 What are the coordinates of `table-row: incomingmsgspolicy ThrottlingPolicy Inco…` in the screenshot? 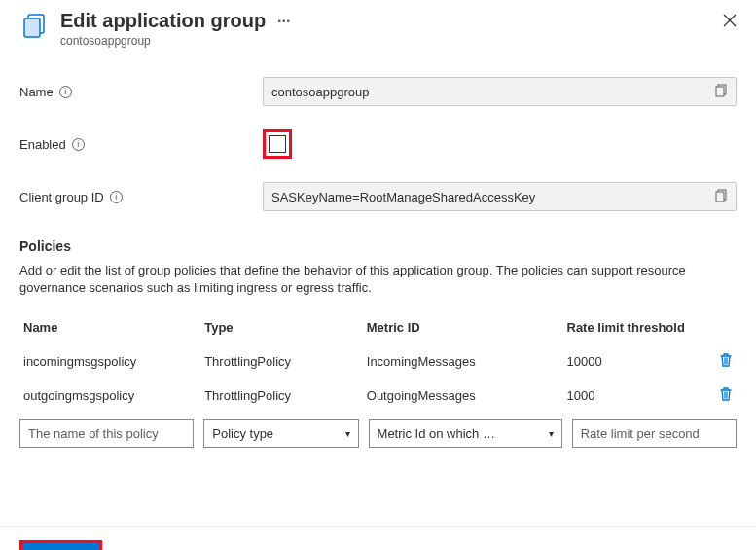 It's located at (378, 362).